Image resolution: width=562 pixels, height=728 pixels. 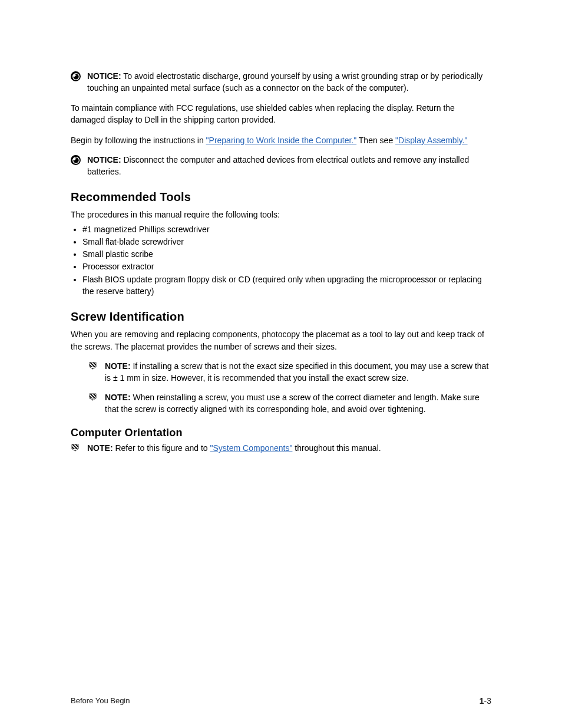 I want to click on note-correct-diameter: NOTE: When reinstalling a screw, you mus…, so click(x=290, y=403).